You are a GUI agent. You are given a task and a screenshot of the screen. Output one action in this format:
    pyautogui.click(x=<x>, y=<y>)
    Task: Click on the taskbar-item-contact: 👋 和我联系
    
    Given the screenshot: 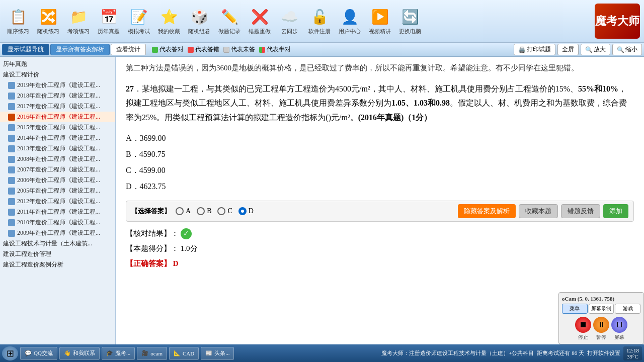 What is the action you would take?
    pyautogui.click(x=79, y=353)
    